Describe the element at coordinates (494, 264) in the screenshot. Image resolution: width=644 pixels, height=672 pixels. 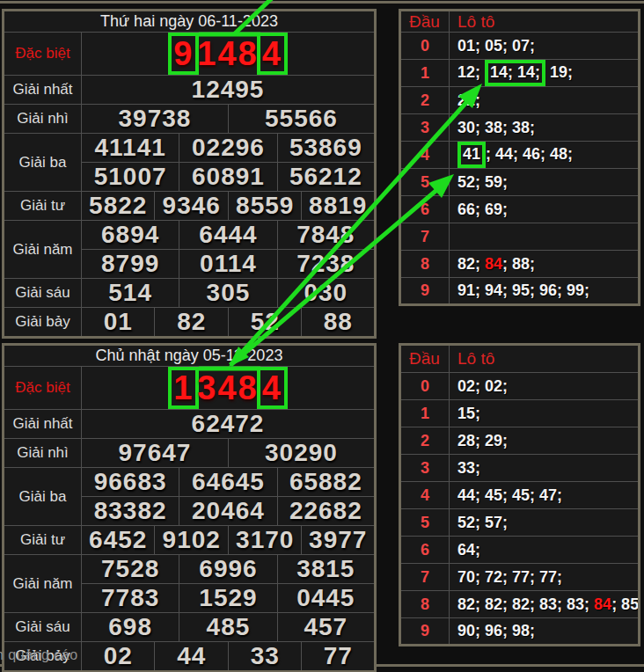
I see `loto-value-red-84: 84` at that location.